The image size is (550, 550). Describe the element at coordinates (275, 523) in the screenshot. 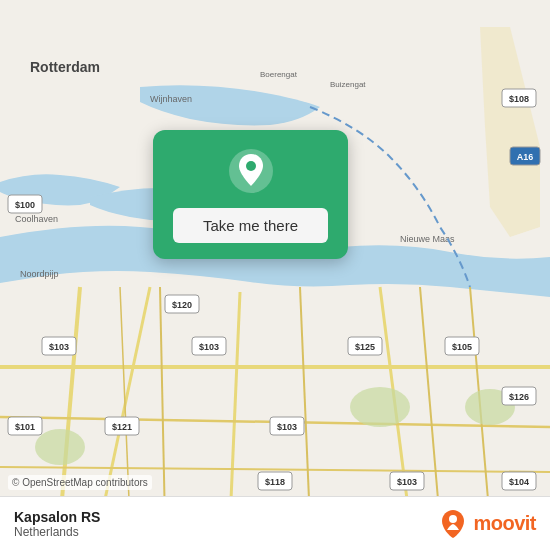

I see `bottom-bar: Kapsalon RS Netherlands moovit` at that location.